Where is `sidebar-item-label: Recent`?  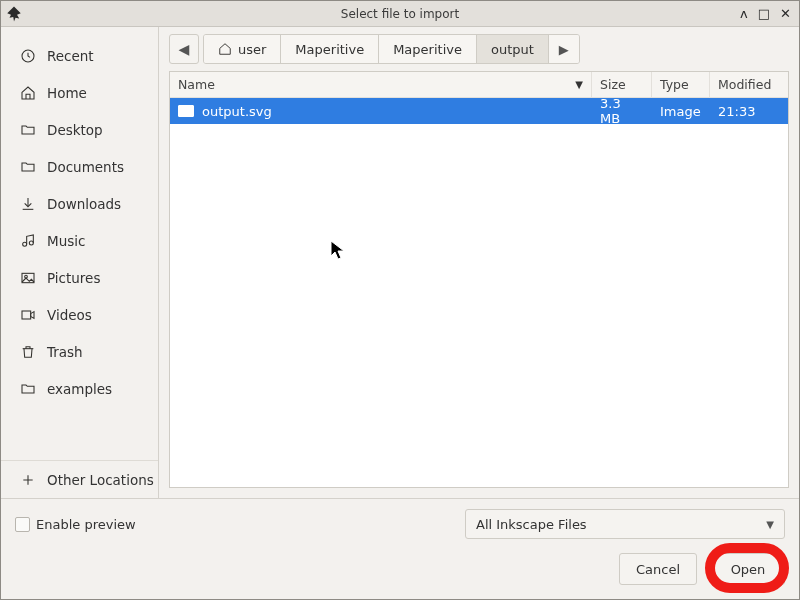 sidebar-item-label: Recent is located at coordinates (70, 56).